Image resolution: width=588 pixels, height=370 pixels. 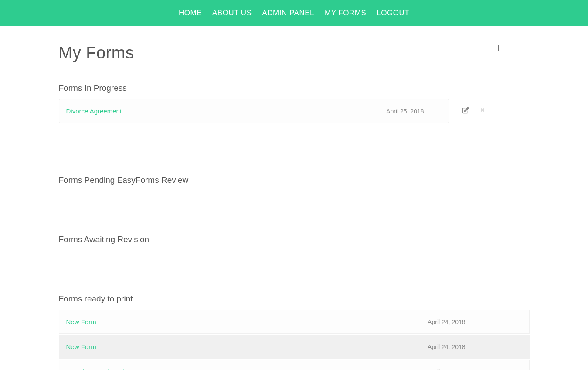 What do you see at coordinates (483, 110) in the screenshot?
I see `close-icon` at bounding box center [483, 110].